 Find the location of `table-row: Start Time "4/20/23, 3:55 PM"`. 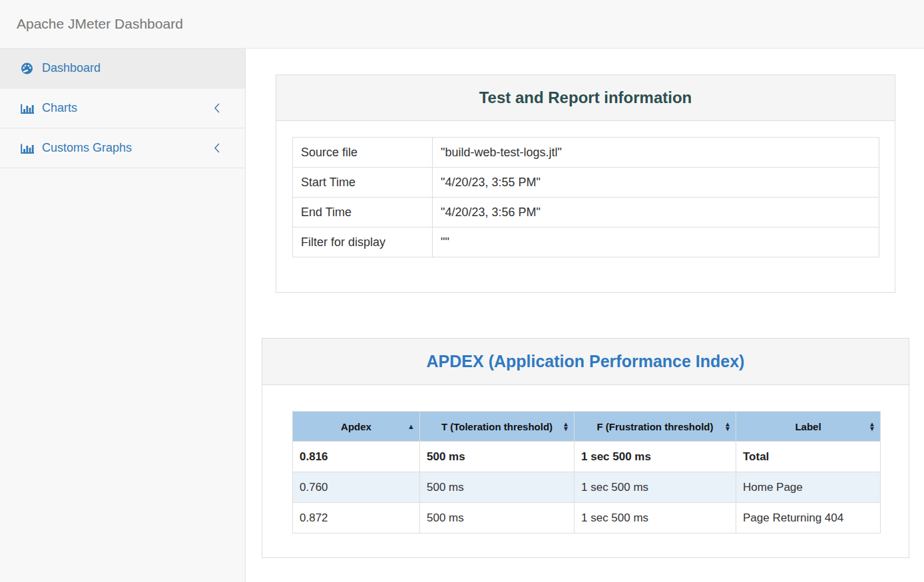

table-row: Start Time "4/20/23, 3:55 PM" is located at coordinates (586, 182).